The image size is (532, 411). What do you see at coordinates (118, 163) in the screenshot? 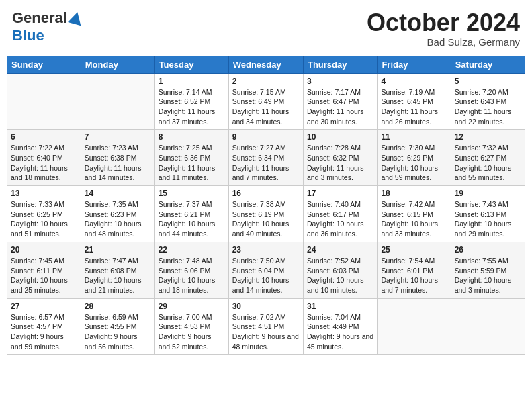
I see `day-info: Sunrise: 7:23 AM Sunset: 6:38 PM Dayligh…` at bounding box center [118, 163].